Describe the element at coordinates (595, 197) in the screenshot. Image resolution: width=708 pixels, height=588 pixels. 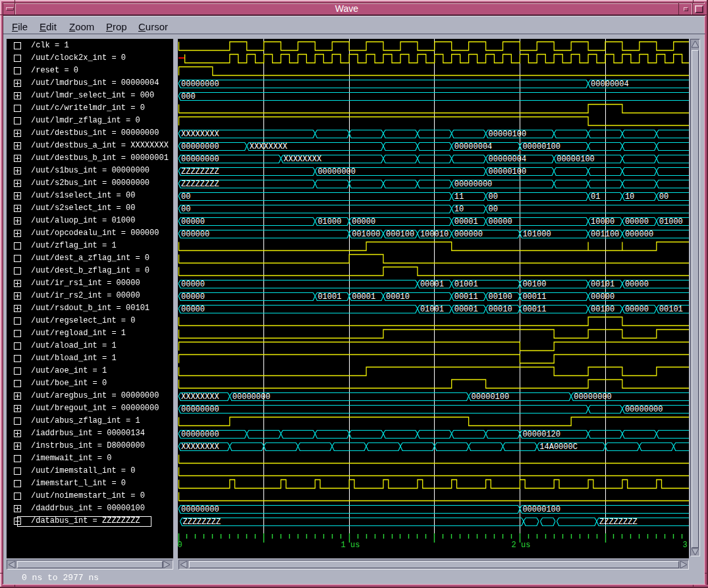
I see `svg-text: 01` at that location.